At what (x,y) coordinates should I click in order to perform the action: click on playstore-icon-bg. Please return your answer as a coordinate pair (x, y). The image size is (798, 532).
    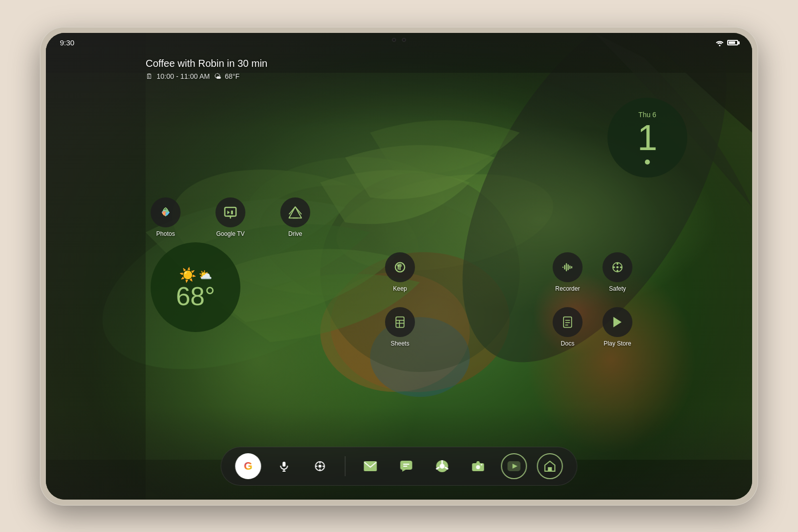
    Looking at the image, I should click on (617, 322).